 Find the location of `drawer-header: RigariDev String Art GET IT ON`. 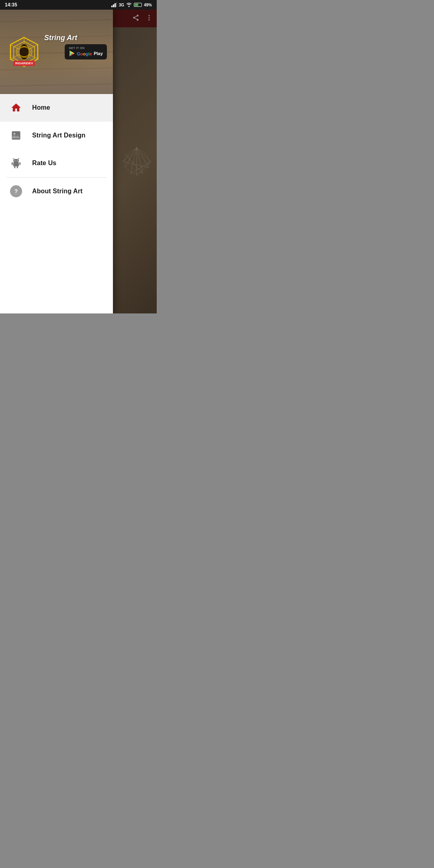

drawer-header: RigariDev String Art GET IT ON is located at coordinates (56, 52).